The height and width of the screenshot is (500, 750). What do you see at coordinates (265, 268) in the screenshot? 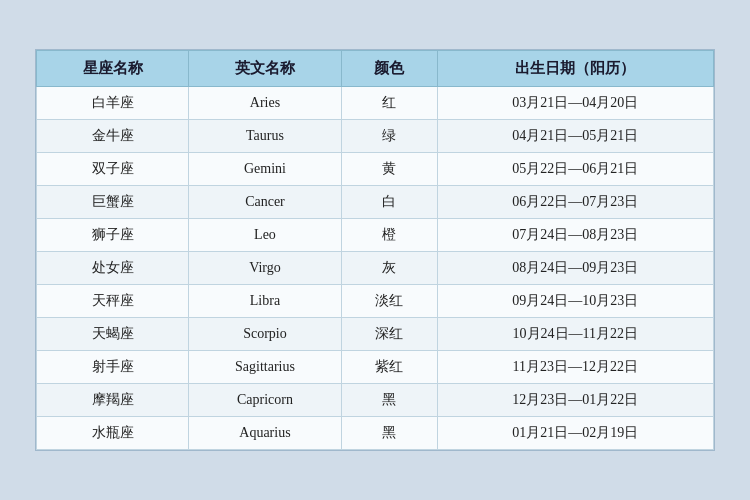
I see `cell-english-name: Virgo` at bounding box center [265, 268].